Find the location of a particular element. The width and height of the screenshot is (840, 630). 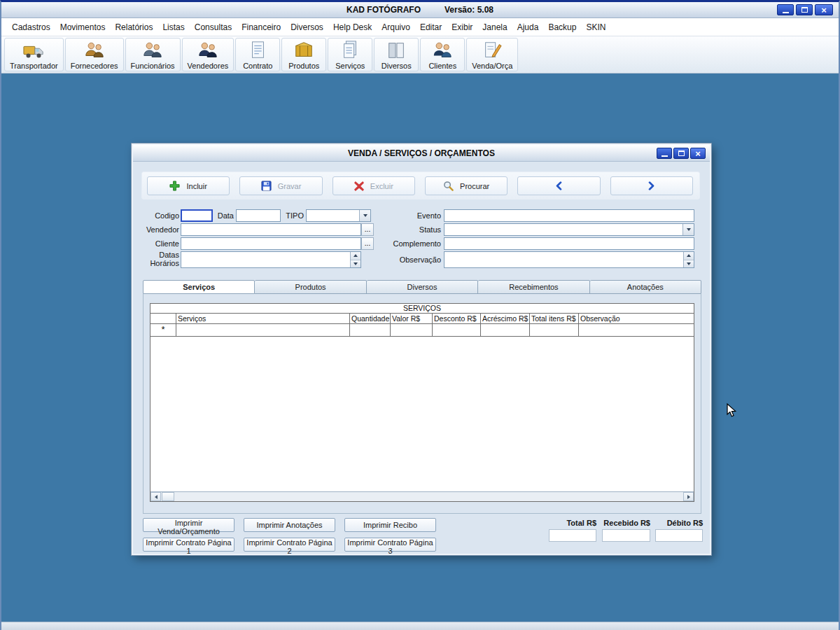

dialog-title: VENDA / SERVIÇOS / ORÇAMENTOS is located at coordinates (421, 153).